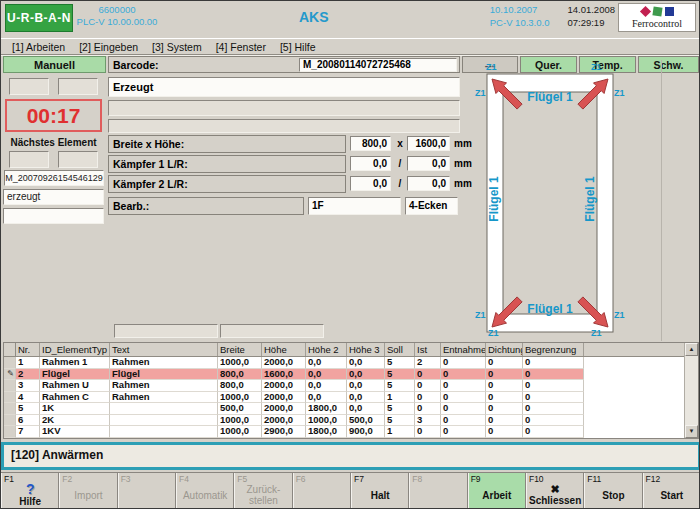  Describe the element at coordinates (351, 375) in the screenshot. I see `table-row-2: ✎2FlügelFlügel800,01600,00,00,050000` at that location.